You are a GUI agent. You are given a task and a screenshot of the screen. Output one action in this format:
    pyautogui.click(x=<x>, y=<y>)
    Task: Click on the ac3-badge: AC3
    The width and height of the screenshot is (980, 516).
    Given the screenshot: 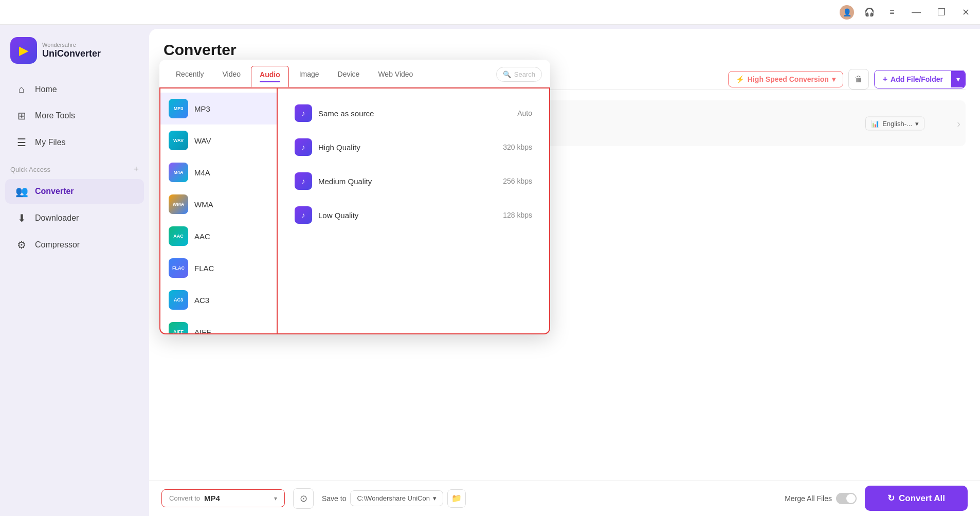 What is the action you would take?
    pyautogui.click(x=178, y=300)
    